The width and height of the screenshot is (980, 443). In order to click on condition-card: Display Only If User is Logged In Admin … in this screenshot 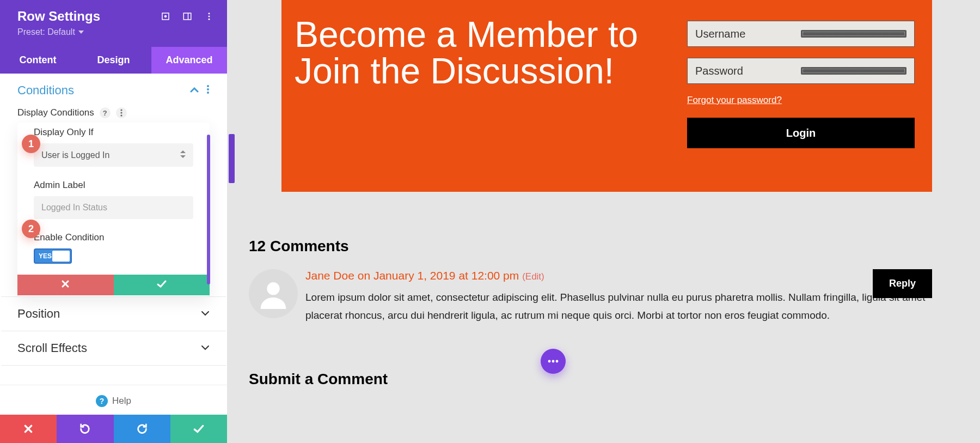, I will do `click(113, 209)`.